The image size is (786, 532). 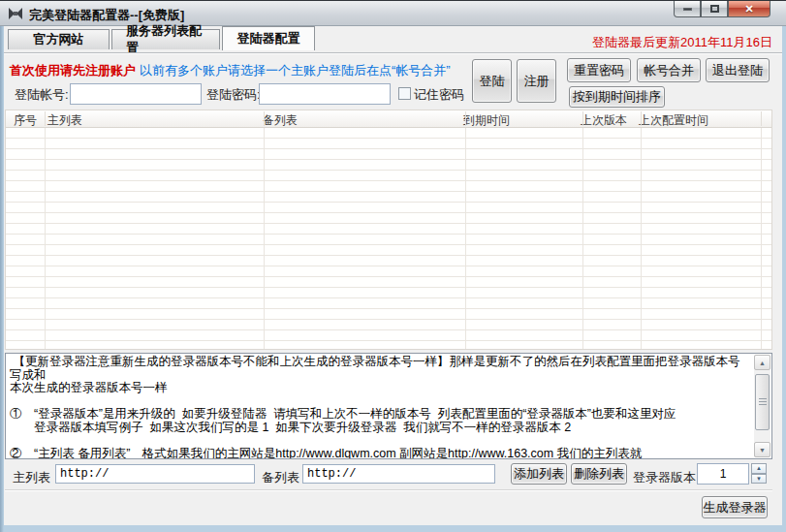 I want to click on delete-list-label: 删除列表, so click(x=599, y=474).